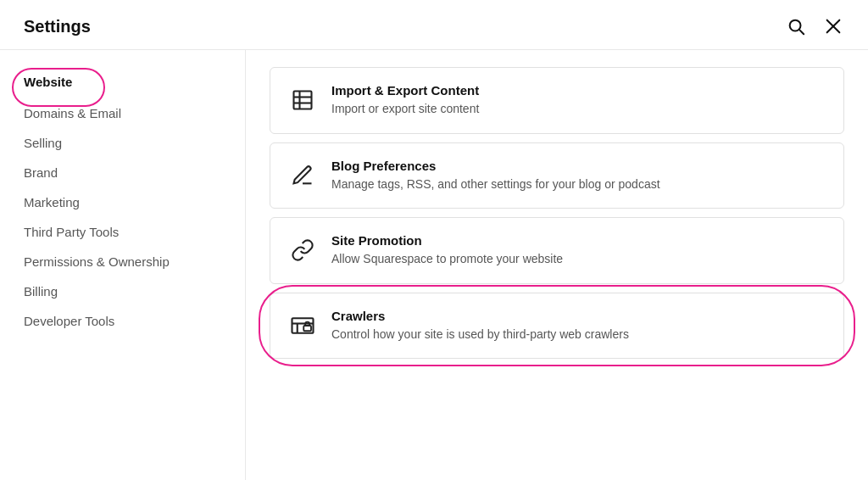 The image size is (868, 480). What do you see at coordinates (303, 326) in the screenshot?
I see `crawlers-icon` at bounding box center [303, 326].